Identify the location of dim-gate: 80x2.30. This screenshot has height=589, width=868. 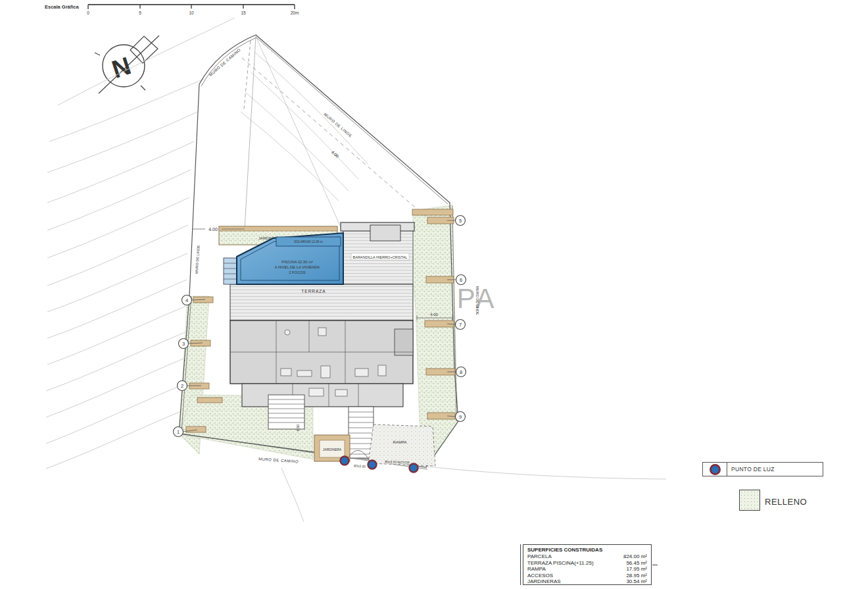
(360, 466).